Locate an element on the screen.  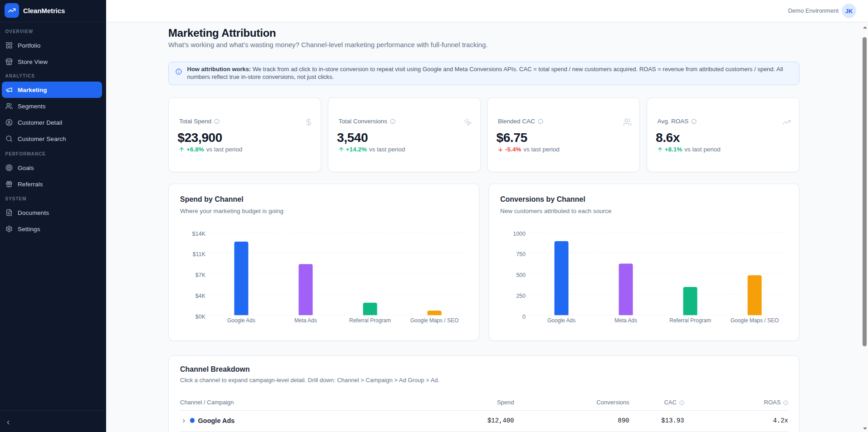
svg-text: $14K is located at coordinates (199, 234).